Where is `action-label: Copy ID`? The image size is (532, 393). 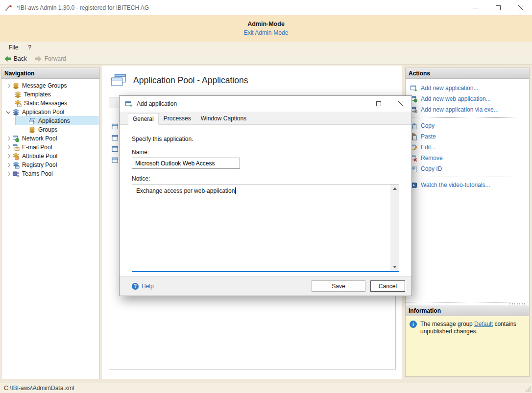 action-label: Copy ID is located at coordinates (431, 169).